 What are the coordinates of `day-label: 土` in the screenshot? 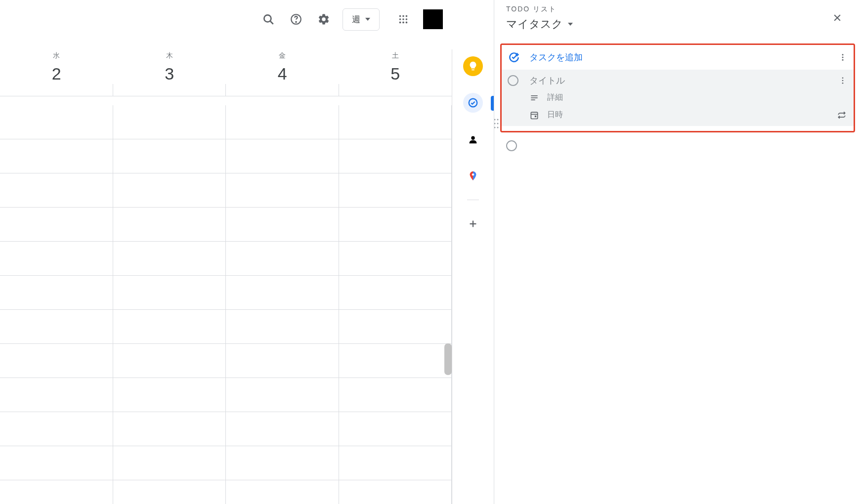 It's located at (395, 56).